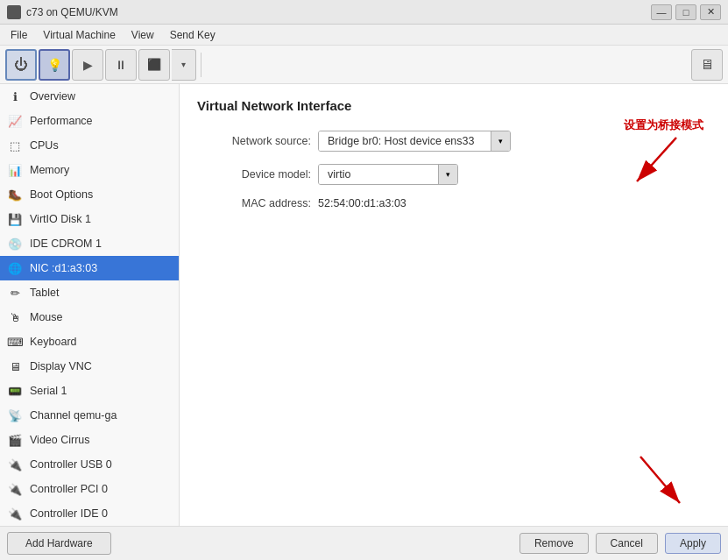  What do you see at coordinates (89, 415) in the screenshot?
I see `sidebar-item-channel-qemu-ga: 📡 Channel qemu-ga` at bounding box center [89, 415].